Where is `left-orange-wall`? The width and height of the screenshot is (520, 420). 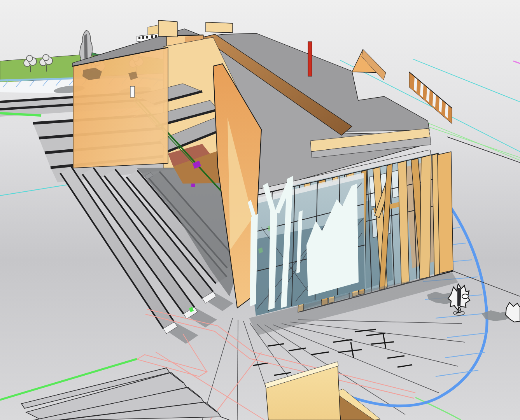 left-orange-wall is located at coordinates (121, 108).